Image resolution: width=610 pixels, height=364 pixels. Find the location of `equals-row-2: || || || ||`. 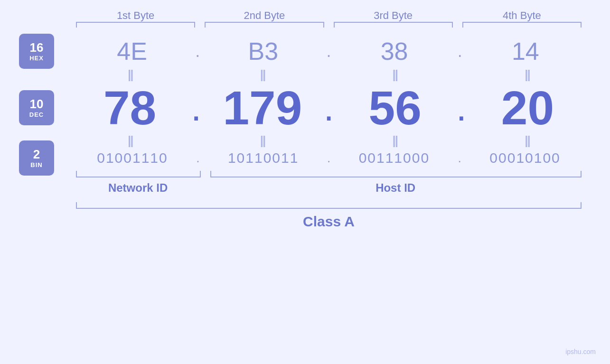

equals-row-2: || || || || is located at coordinates (328, 140).